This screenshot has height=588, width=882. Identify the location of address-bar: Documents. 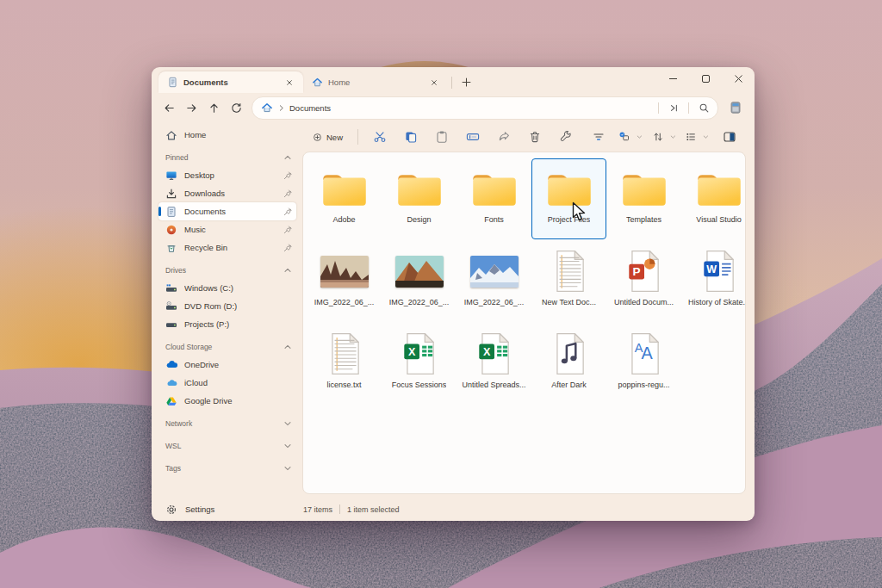
(485, 108).